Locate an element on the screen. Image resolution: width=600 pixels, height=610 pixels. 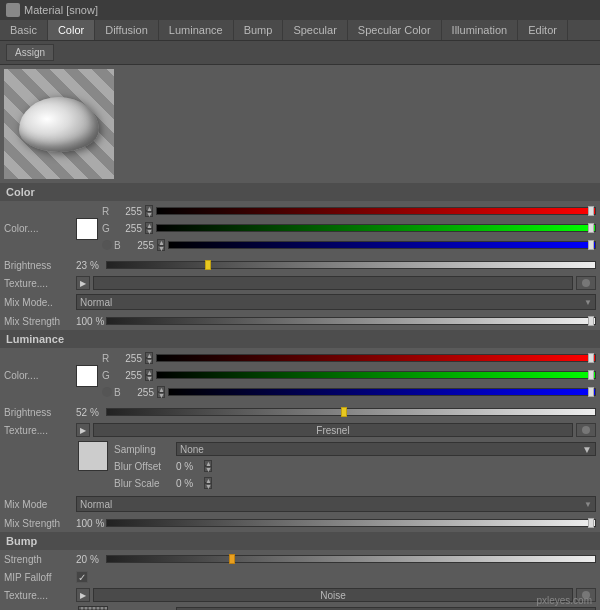
red-spinner: ▲▼ is located at coordinates (149, 211).